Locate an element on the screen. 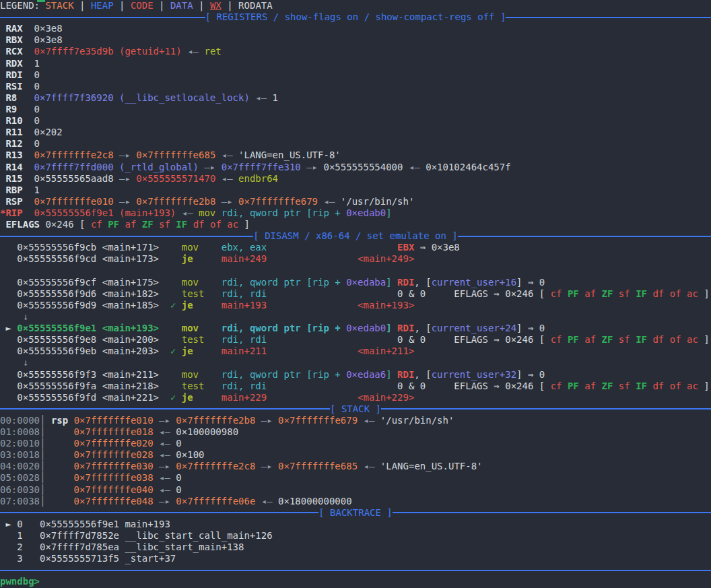  text-segment: 0×7fffffffe2c8 is located at coordinates (74, 155).